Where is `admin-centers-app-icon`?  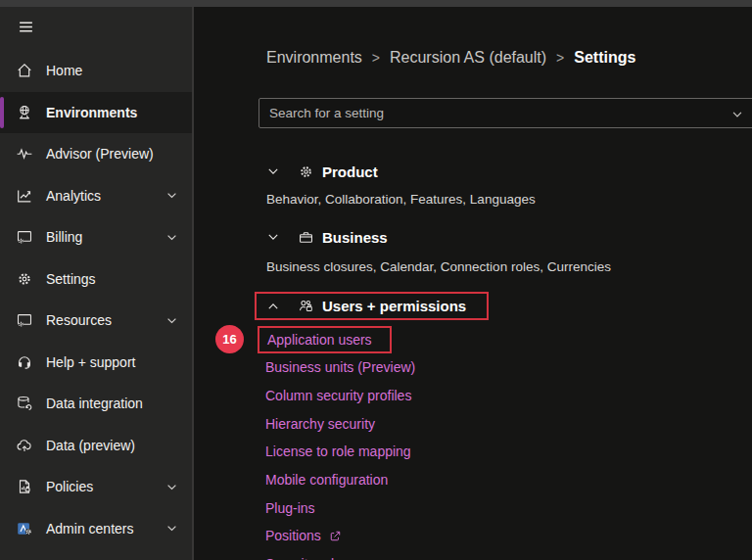
admin-centers-app-icon is located at coordinates (24, 529).